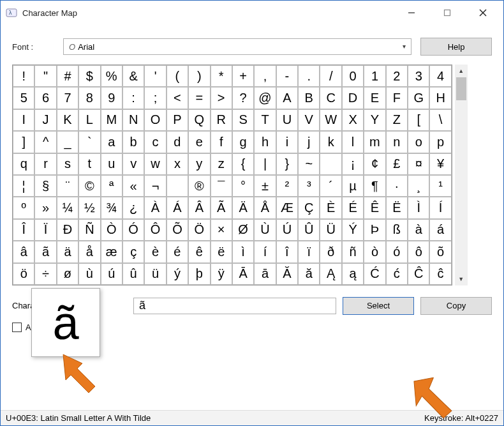 This screenshot has height=426, width=504. I want to click on char-cell: s, so click(68, 164).